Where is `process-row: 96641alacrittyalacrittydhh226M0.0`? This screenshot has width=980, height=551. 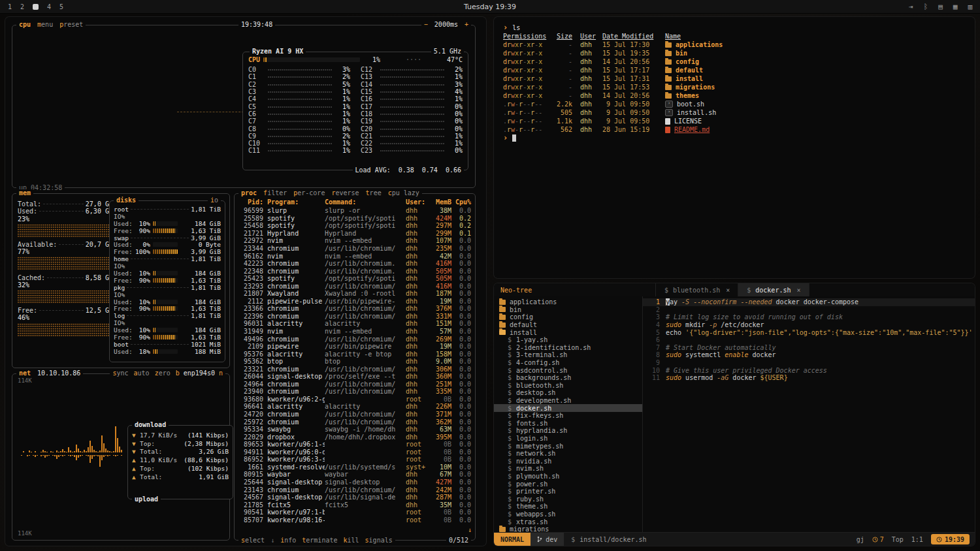 process-row: 96641alacrittyalacrittydhh226M0.0 is located at coordinates (355, 407).